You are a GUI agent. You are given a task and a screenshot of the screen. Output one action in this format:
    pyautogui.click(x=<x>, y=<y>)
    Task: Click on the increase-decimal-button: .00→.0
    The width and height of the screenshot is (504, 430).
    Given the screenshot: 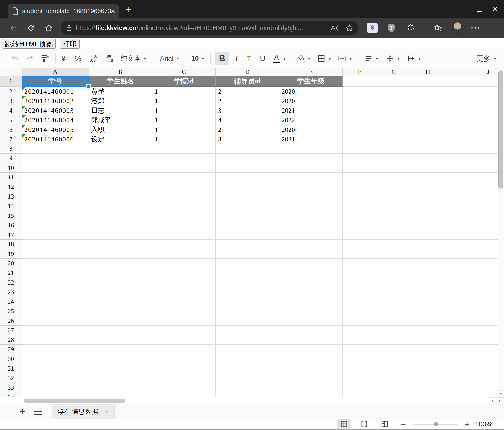 What is the action you would take?
    pyautogui.click(x=109, y=58)
    